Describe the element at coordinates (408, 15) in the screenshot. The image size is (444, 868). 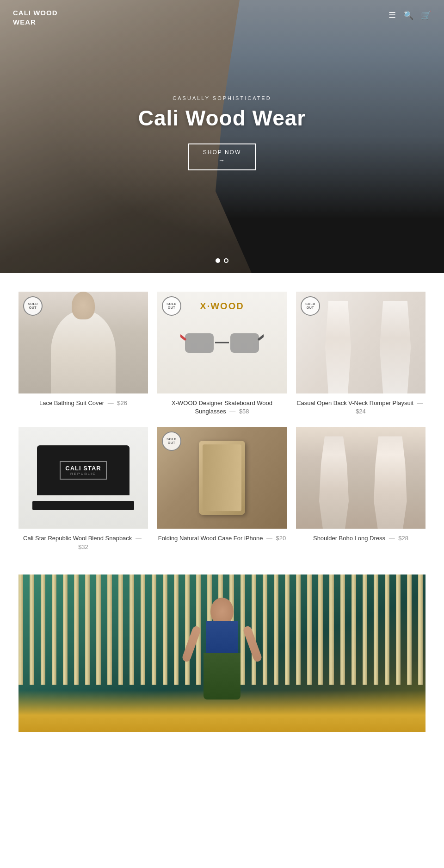
I see `search-icon: 🔍` at that location.